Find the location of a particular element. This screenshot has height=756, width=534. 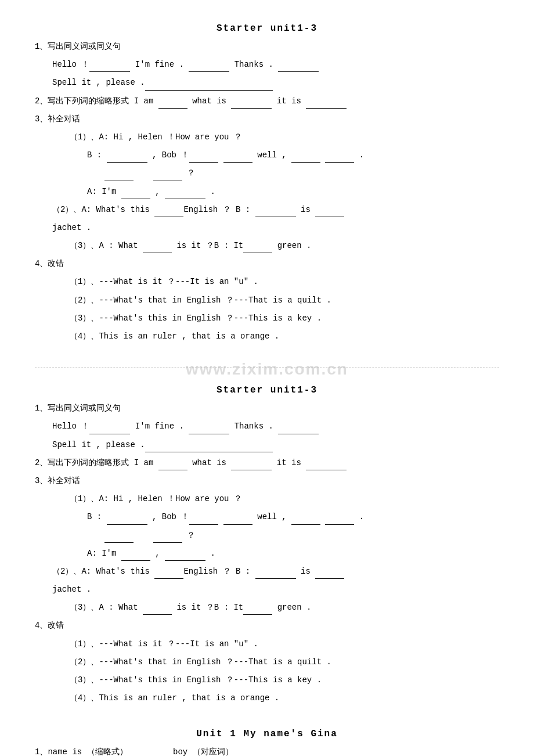

s2-q1-thanks: Thanks . is located at coordinates (254, 426).